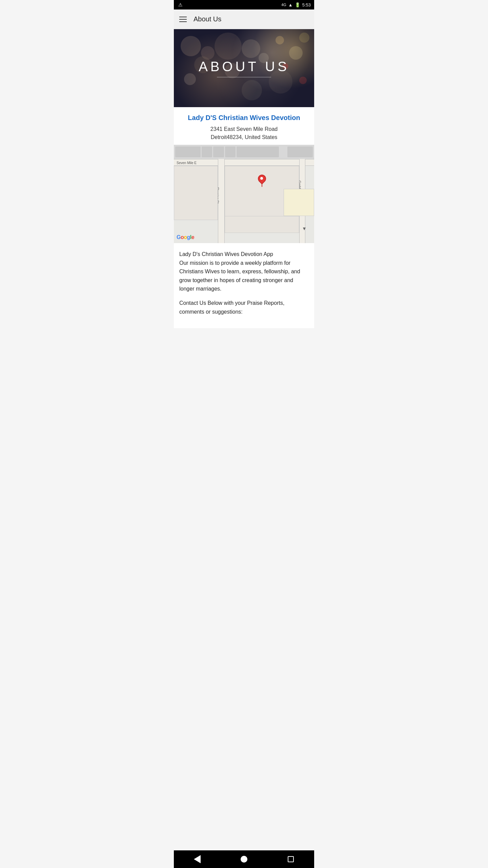 Image resolution: width=488 pixels, height=868 pixels. What do you see at coordinates (185, 237) in the screenshot?
I see `google-logo: Google` at bounding box center [185, 237].